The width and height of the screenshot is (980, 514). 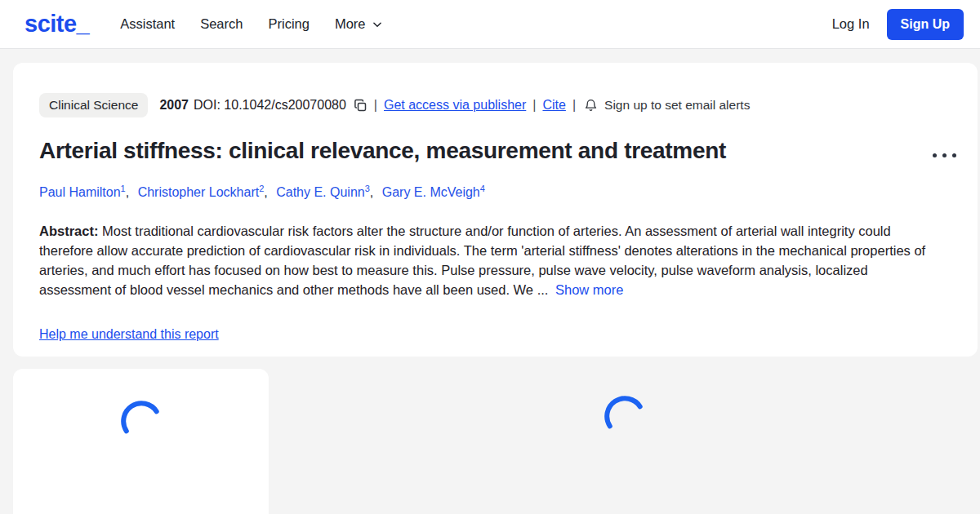 I want to click on copy-doi-button, so click(x=361, y=106).